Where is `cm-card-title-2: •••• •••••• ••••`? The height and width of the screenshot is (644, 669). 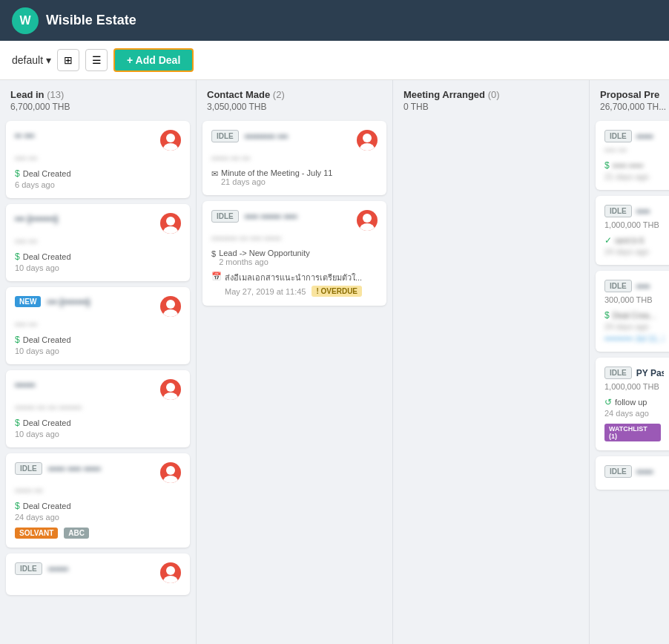
cm-card-title-2: •••• •••••• •••• is located at coordinates (298, 217).